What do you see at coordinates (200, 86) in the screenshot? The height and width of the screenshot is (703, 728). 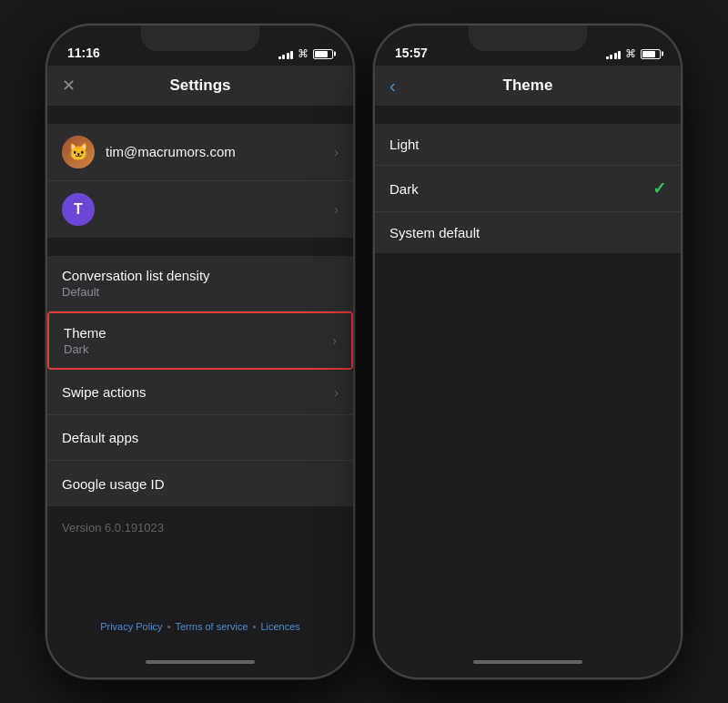 I see `page-title-1: Settings` at bounding box center [200, 86].